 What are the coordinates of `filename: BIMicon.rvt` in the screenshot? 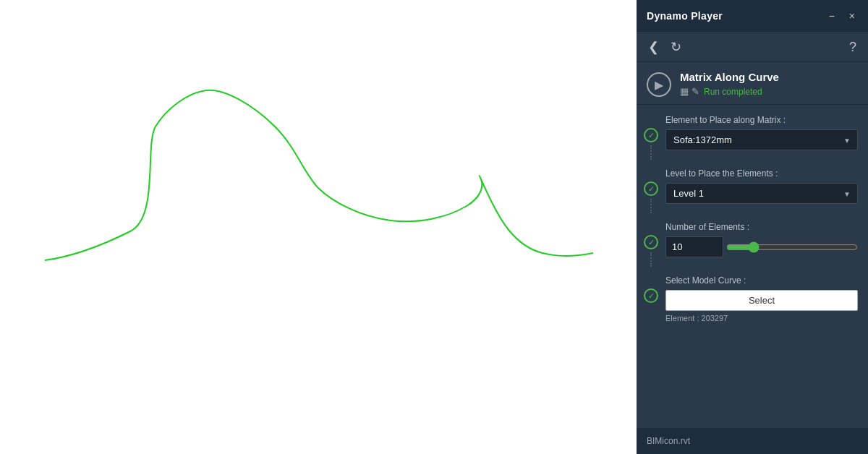 It's located at (668, 441).